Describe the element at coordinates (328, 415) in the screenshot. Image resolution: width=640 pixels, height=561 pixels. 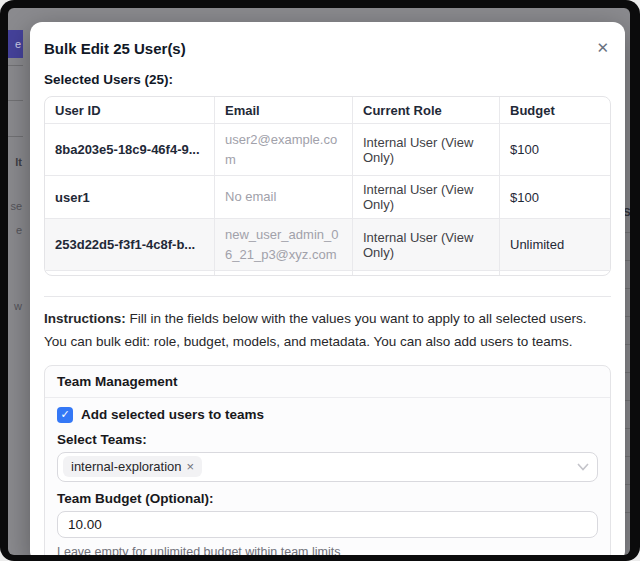
I see `add-users-to-teams-checkbox-row: ✓ Add selected users to teams` at that location.